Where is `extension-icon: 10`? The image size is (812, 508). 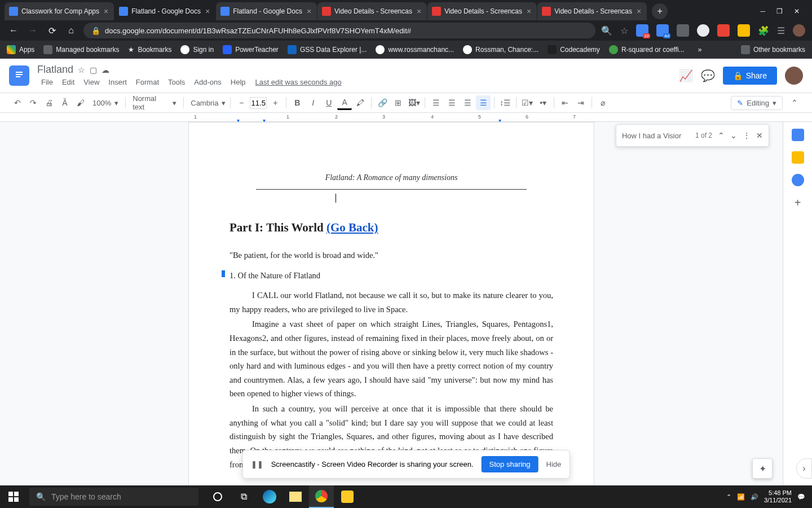
extension-icon: 10 is located at coordinates (642, 30).